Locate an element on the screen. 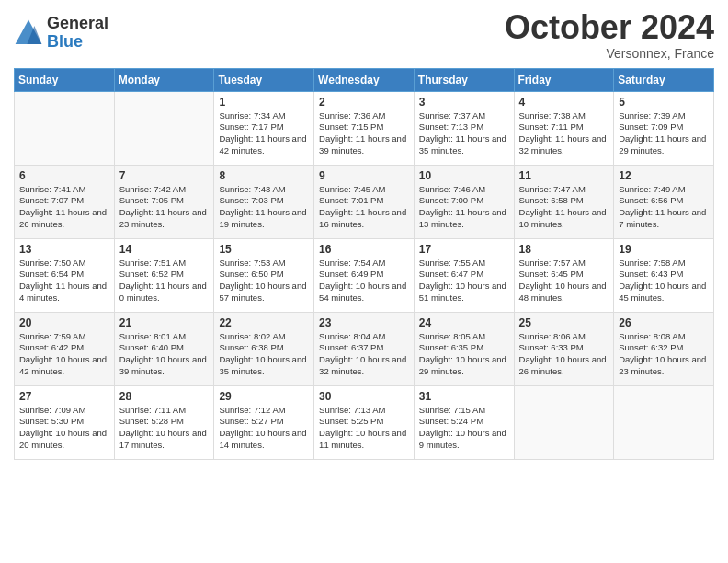 This screenshot has width=728, height=563. calendar-cell: 10Sunrise: 7:46 AM Sunset: 7:00 PM Dayli… is located at coordinates (463, 201).